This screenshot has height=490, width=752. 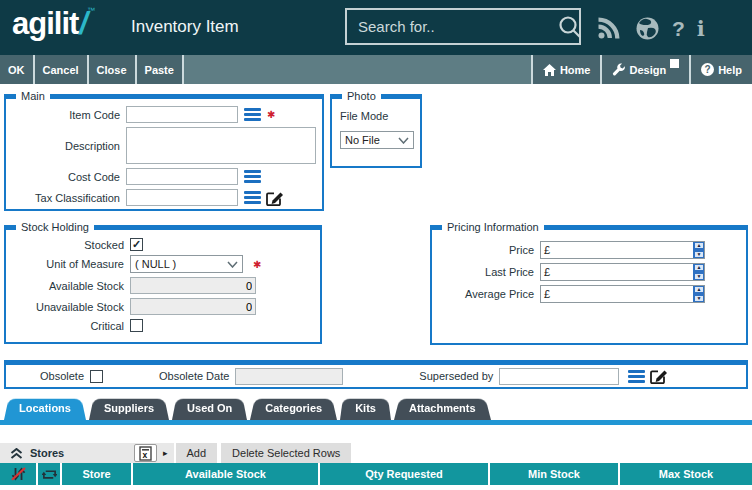 I want to click on stores-collapse-toggle: Stores, so click(x=66, y=453).